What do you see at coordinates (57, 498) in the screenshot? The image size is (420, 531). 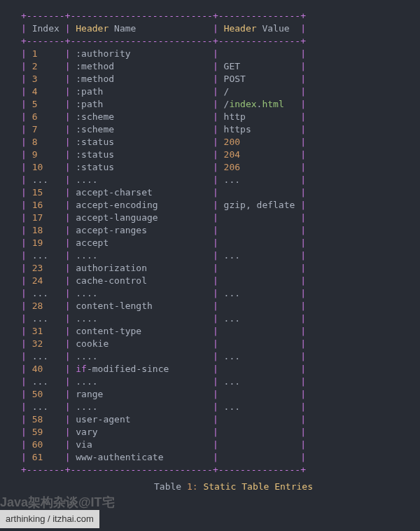 I see `watermark-text: Java架构杂谈@IT宅` at bounding box center [57, 498].